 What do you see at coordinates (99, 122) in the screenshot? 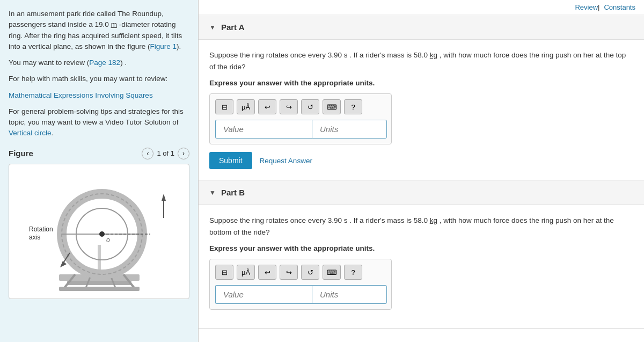
I see `tutor-text: For general problem-solving tips and str…` at bounding box center [99, 122].